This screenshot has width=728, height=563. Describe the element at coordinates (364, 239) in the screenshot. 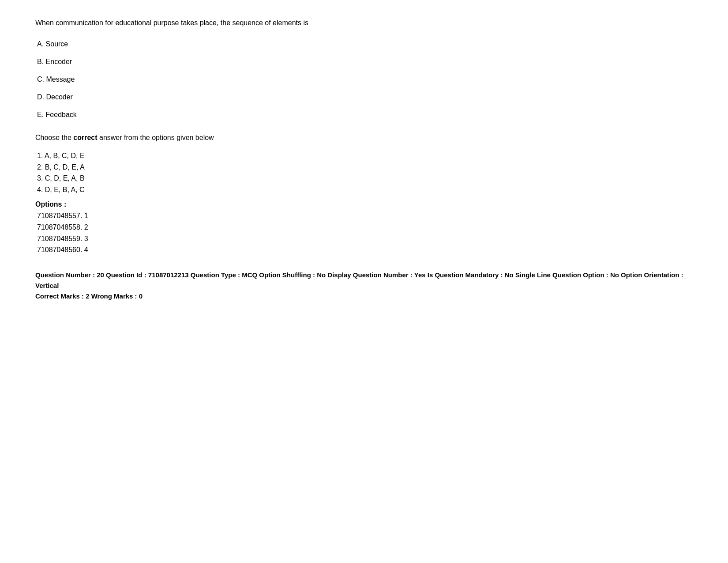

I see `option-id-3: 71087048559. 3` at that location.